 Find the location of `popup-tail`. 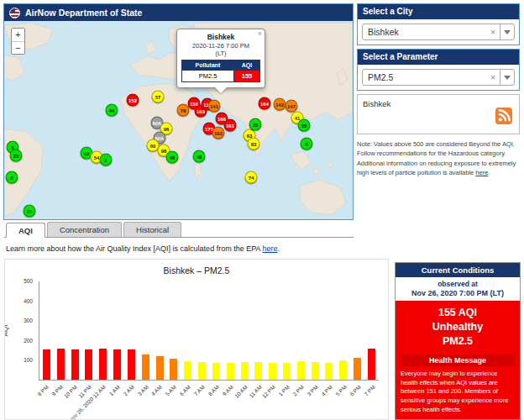

popup-tail is located at coordinates (221, 91).